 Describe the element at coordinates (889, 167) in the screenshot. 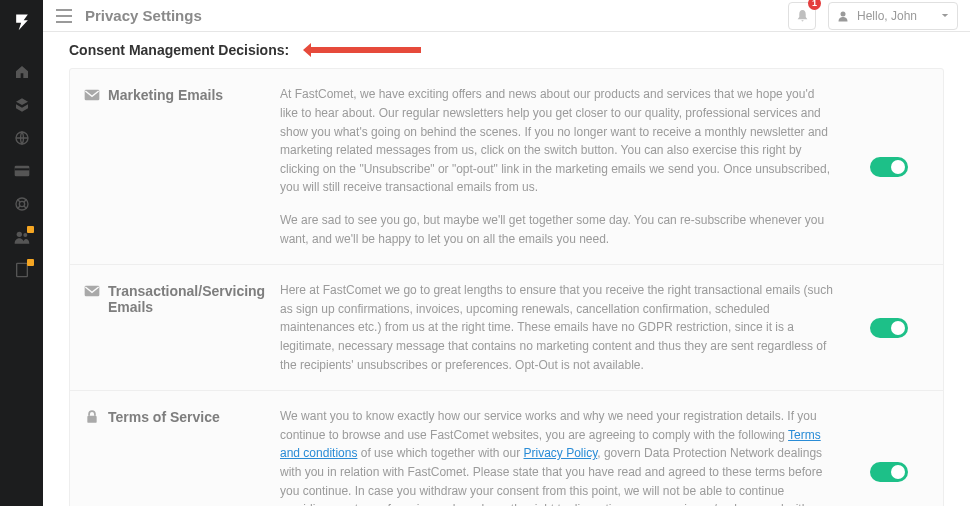

I see `toggle-marketing` at that location.